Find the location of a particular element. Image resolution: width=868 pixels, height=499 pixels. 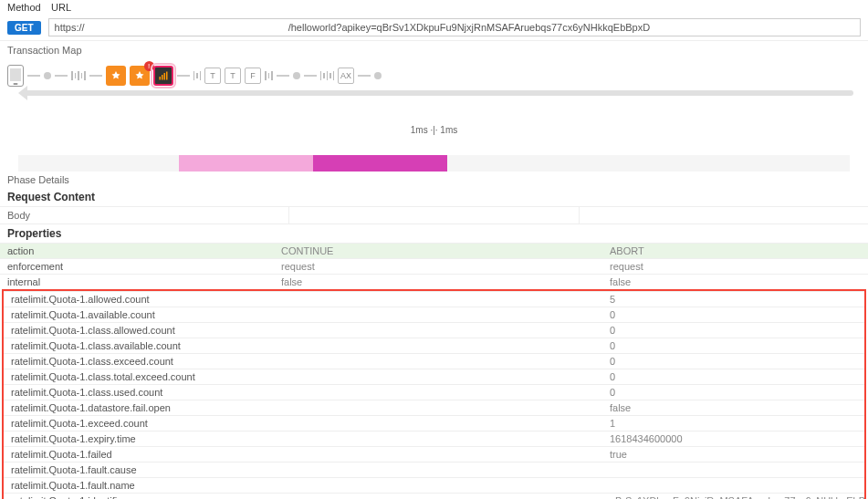

property-row: ratelimit.Quota-1.datastore.fail.openfal… is located at coordinates (434, 407).